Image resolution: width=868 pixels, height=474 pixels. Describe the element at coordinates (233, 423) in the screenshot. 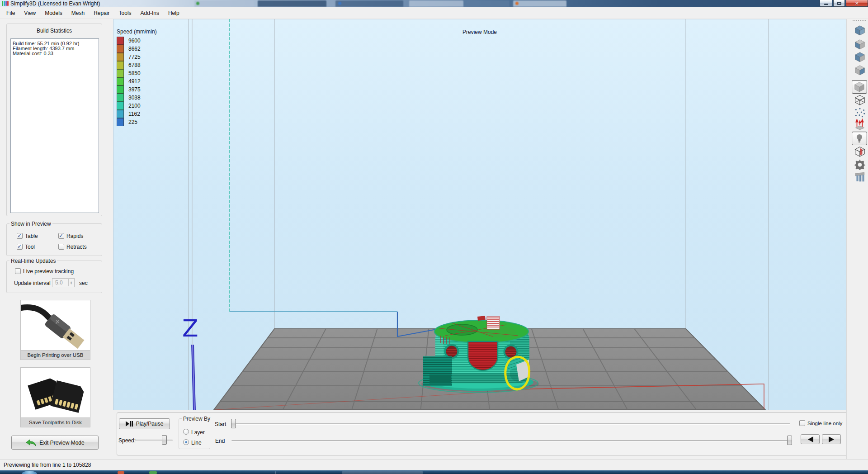

I see `start-slider-thumb` at that location.